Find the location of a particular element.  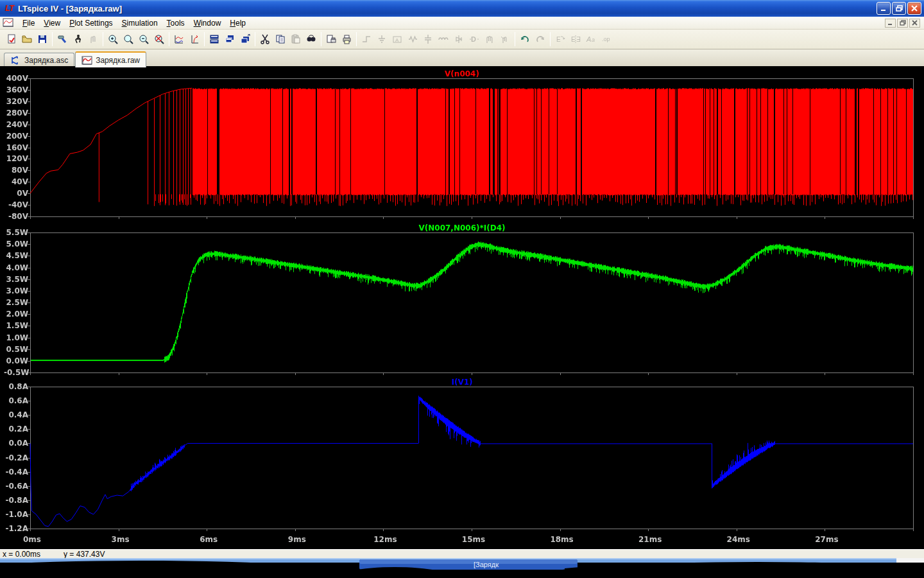

copy-button is located at coordinates (280, 39).